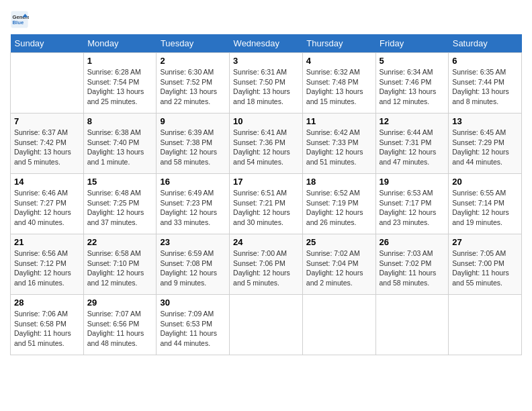 The height and width of the screenshot is (411, 532). Describe the element at coordinates (120, 208) in the screenshot. I see `day-info: Sunrise: 6:48 AM Sunset: 7:25 PM Dayligh…` at that location.